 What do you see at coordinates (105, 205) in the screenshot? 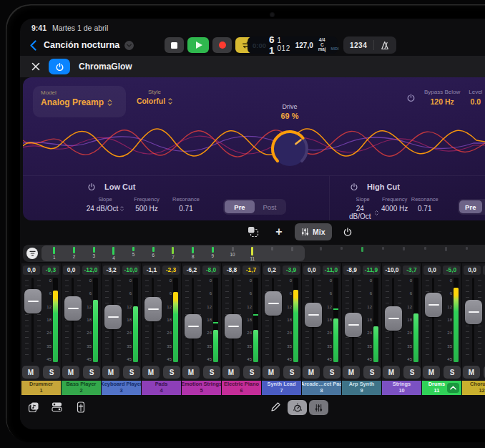
I see `low-cut-slope: Slope 24 dB/Oct` at bounding box center [105, 205].